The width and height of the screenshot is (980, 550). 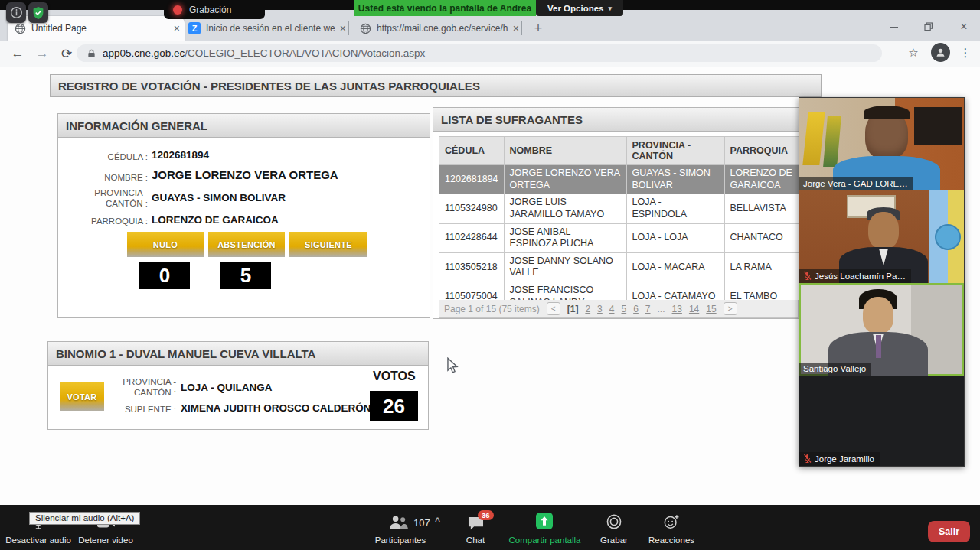 I want to click on leave-meeting-button: Salir, so click(x=949, y=532).